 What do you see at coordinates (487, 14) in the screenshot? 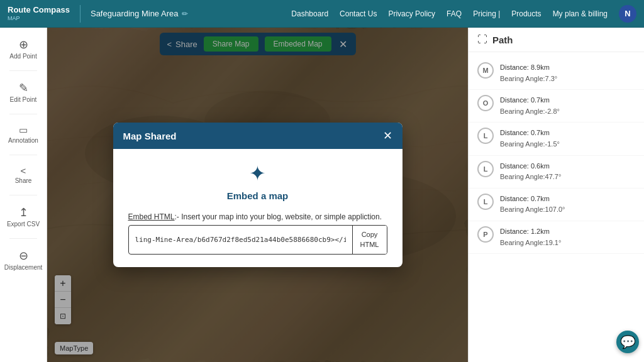
I see `nav-pricing: Pricing |` at bounding box center [487, 14].